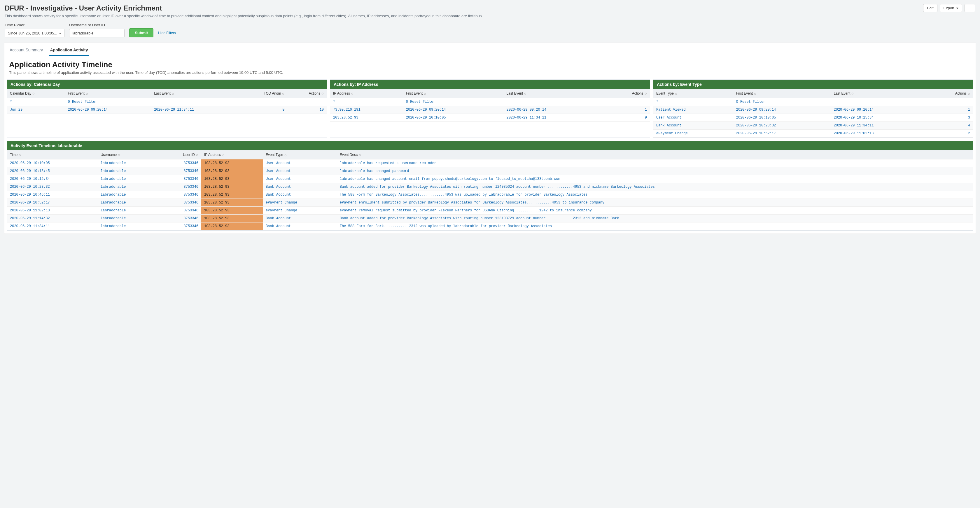 This screenshot has height=508, width=980. What do you see at coordinates (813, 118) in the screenshot?
I see `table-row: User Account2020-06-29 10:10:052020-06-2…` at bounding box center [813, 118].